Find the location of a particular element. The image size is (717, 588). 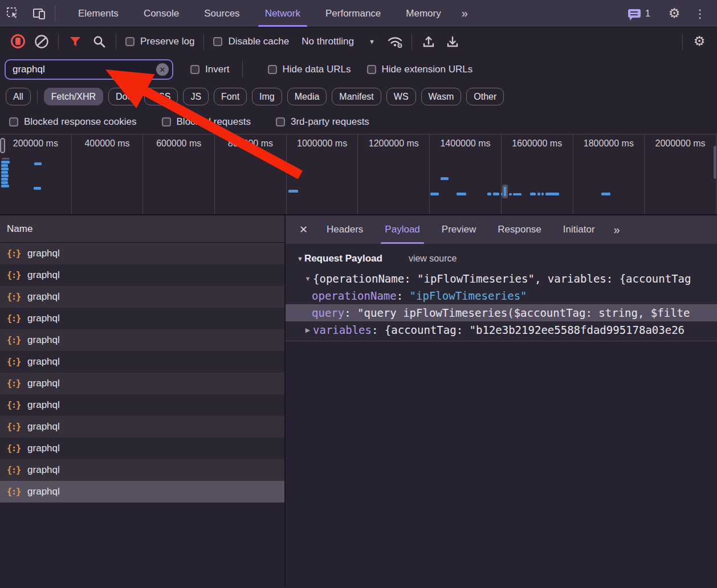

invert-checkbox is located at coordinates (195, 70).